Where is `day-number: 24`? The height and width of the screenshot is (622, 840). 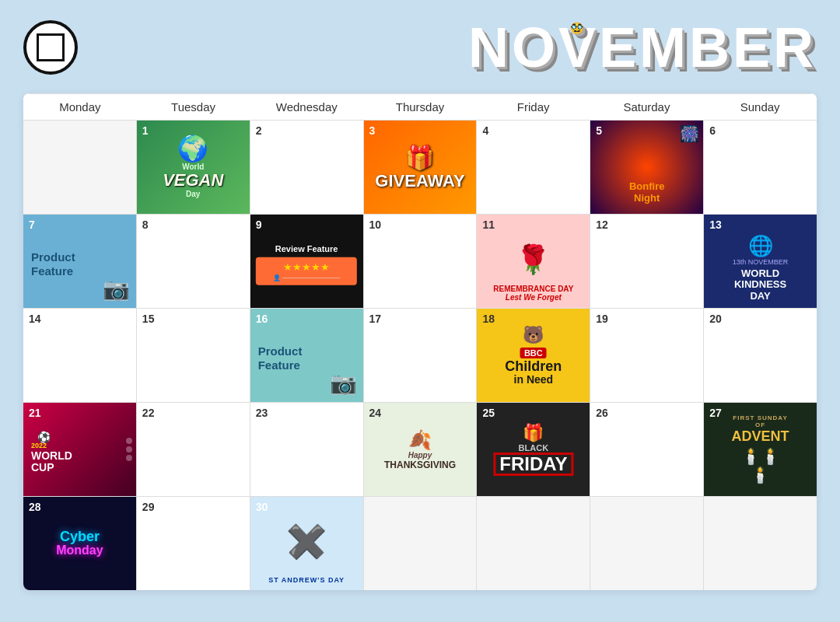
day-number: 24 is located at coordinates (376, 413).